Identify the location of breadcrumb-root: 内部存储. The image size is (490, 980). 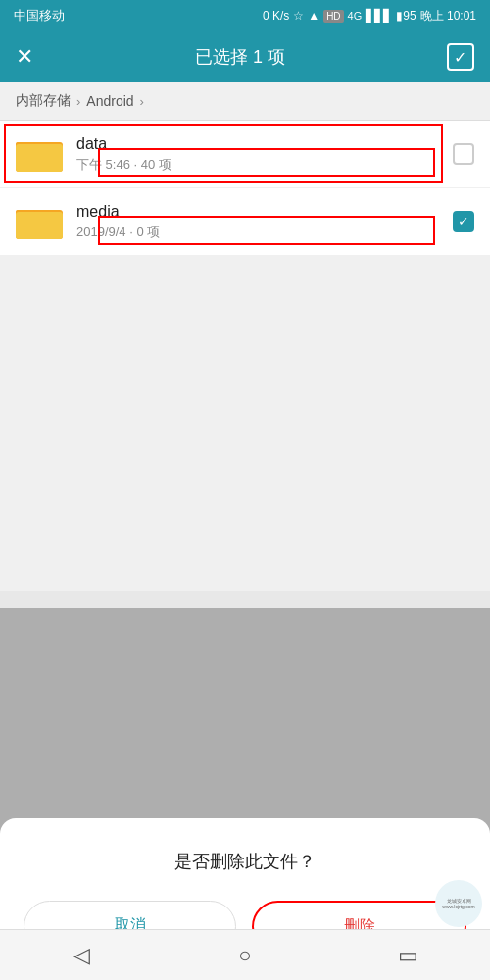
(43, 101).